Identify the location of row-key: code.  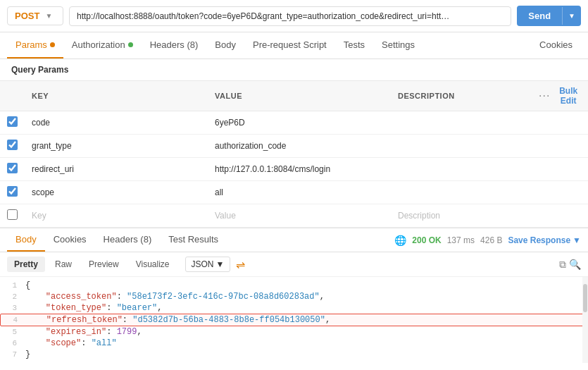
(116, 123).